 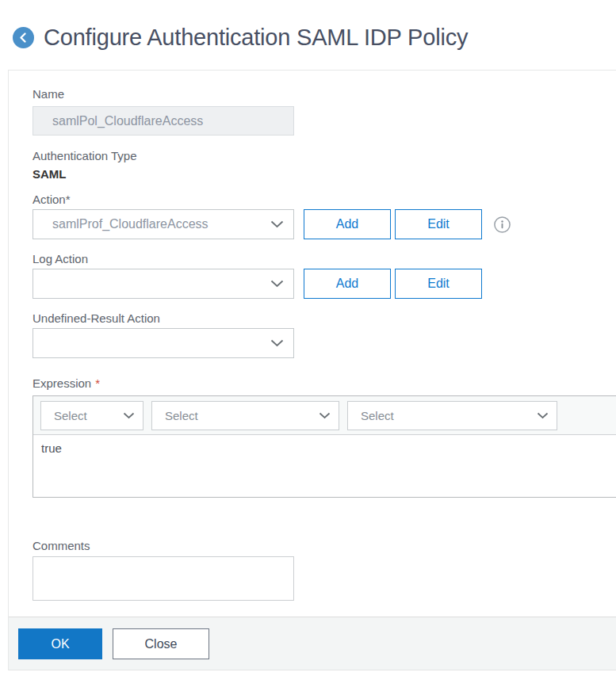 I want to click on expression-label: Expression*, so click(x=324, y=384).